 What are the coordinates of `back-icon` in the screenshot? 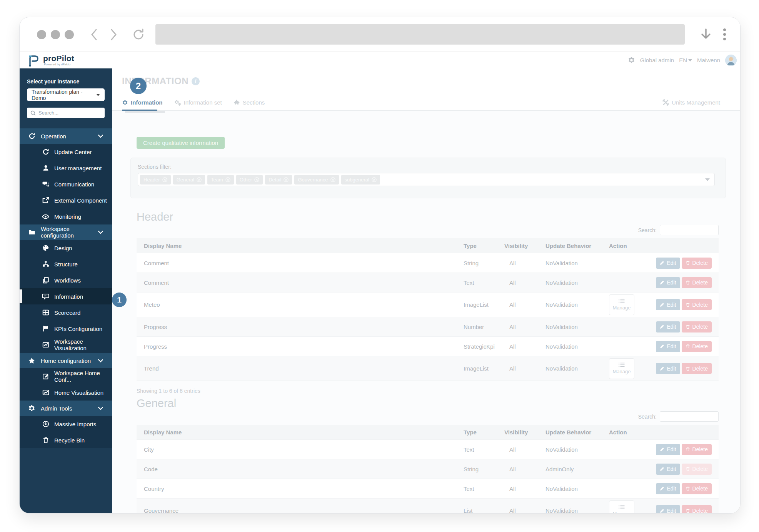 It's located at (94, 35).